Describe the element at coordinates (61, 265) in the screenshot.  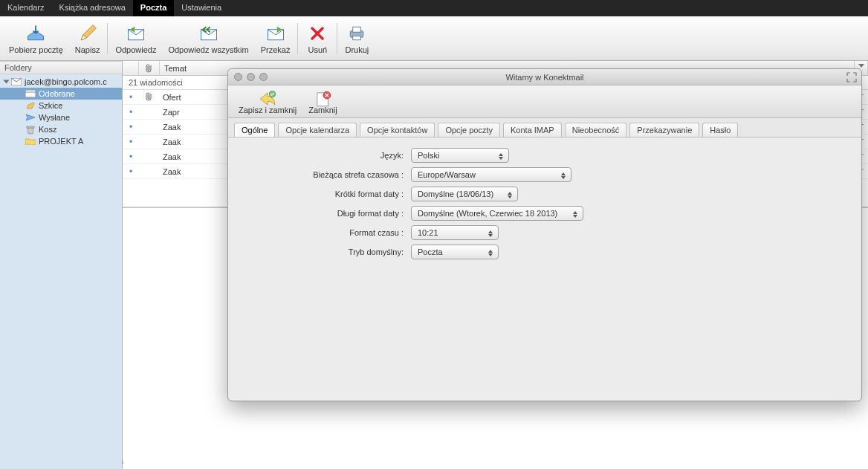
I see `folder-sidebar: Foldery jacek@bingo.polcom.cOdebraneSzki…` at that location.